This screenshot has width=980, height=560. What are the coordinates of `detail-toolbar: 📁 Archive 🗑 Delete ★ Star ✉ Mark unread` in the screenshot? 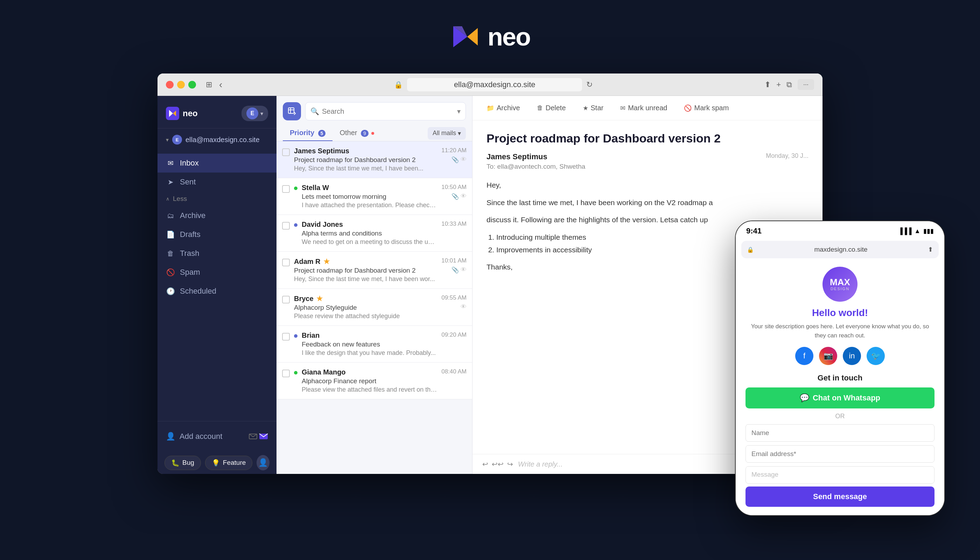 It's located at (647, 108).